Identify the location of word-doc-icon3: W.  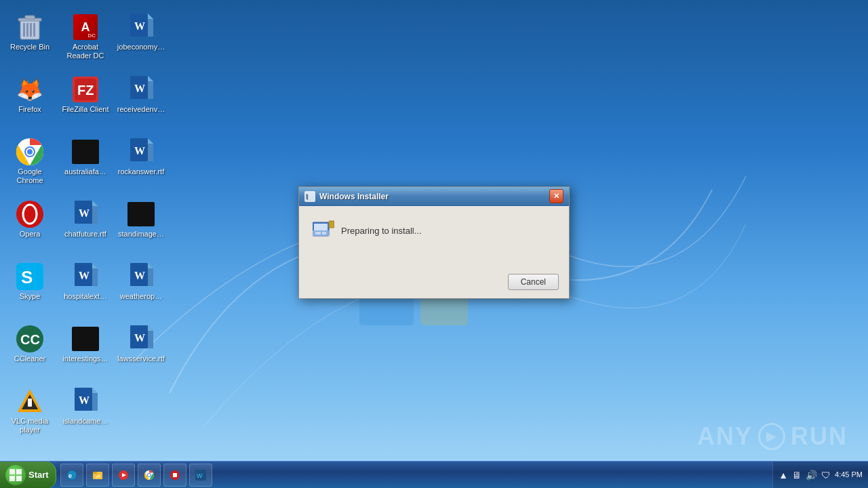
(141, 152).